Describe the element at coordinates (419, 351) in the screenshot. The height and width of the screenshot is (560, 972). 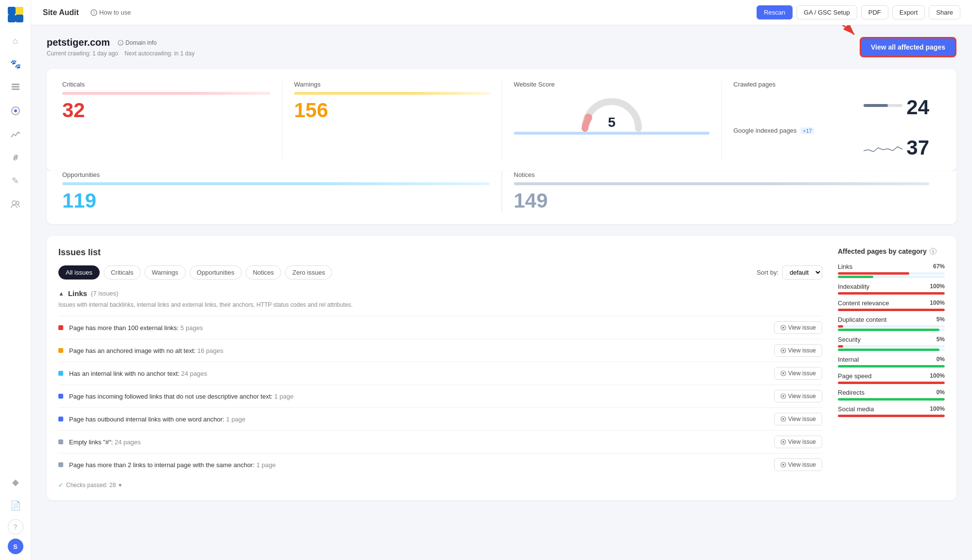
I see `issue-text-2: Page has an anchored image with no alt t…` at that location.